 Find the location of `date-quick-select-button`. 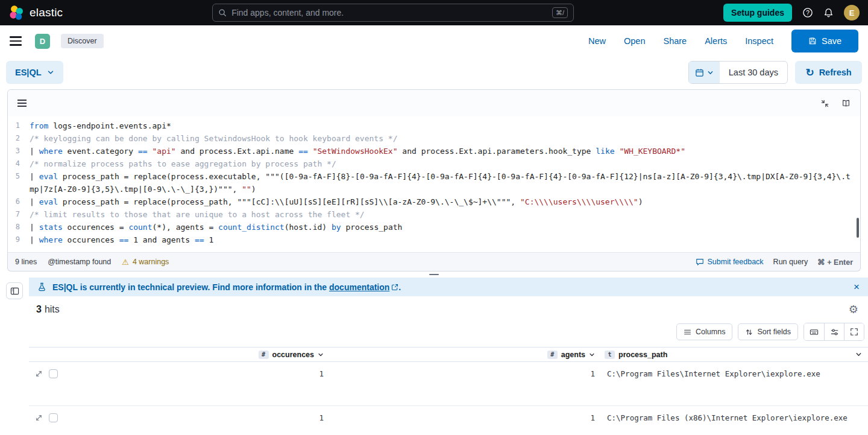

date-quick-select-button is located at coordinates (704, 72).